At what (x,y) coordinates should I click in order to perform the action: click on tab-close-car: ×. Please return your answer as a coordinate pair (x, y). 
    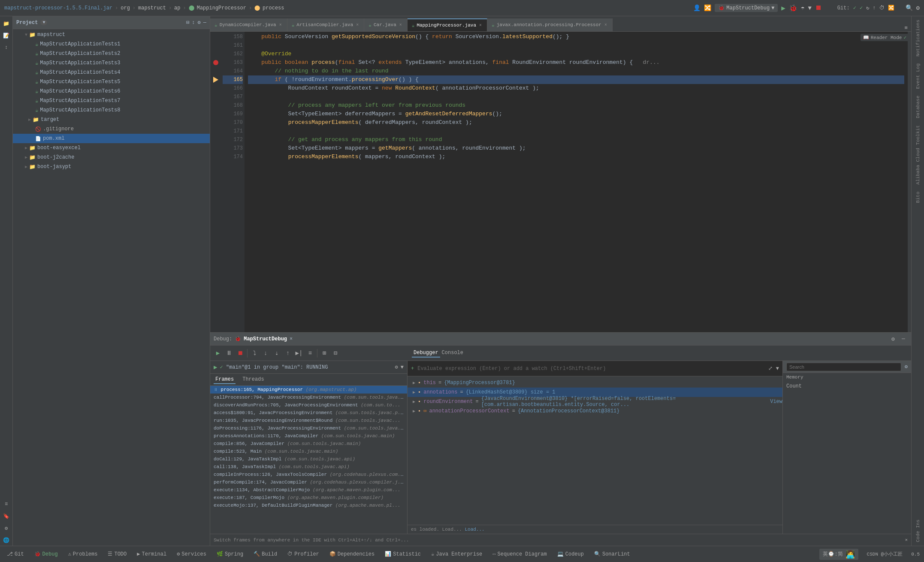
    Looking at the image, I should click on (401, 25).